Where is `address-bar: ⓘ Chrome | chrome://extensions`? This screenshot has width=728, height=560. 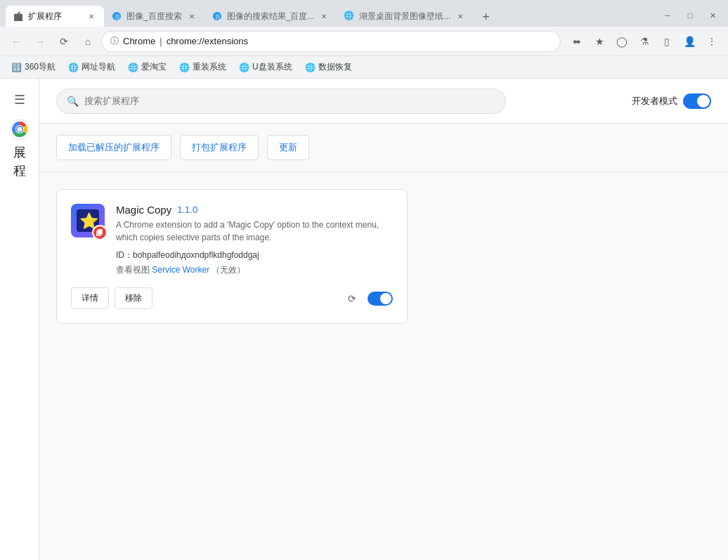
address-bar: ⓘ Chrome | chrome://extensions is located at coordinates (331, 41).